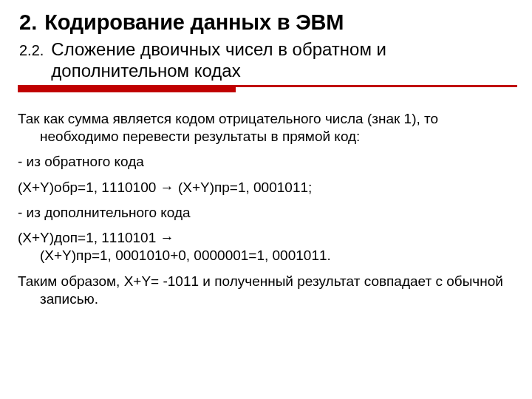  I want to click on section-title: Кодирование данных в ЭВМ, so click(194, 22).